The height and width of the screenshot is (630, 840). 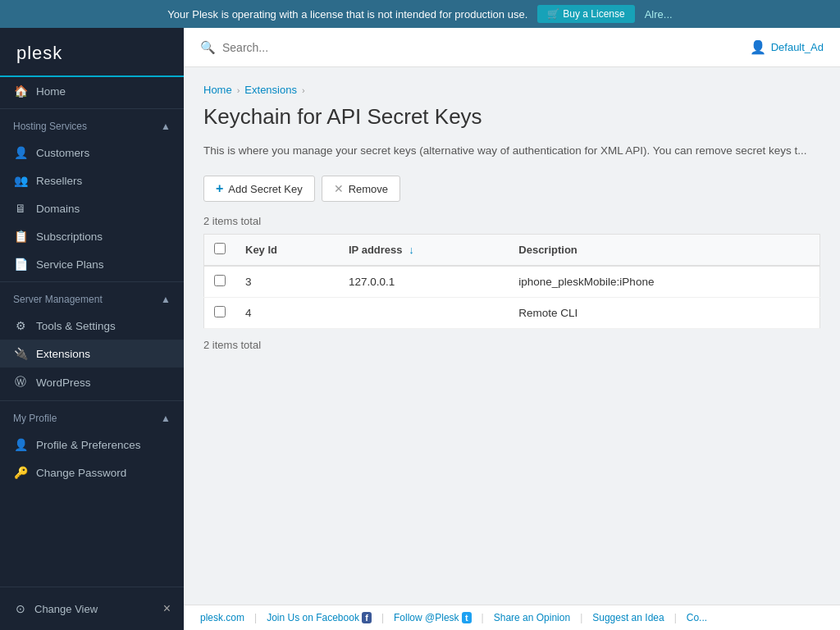 What do you see at coordinates (512, 116) in the screenshot?
I see `page-title: Keychain for API Secret Keys` at bounding box center [512, 116].